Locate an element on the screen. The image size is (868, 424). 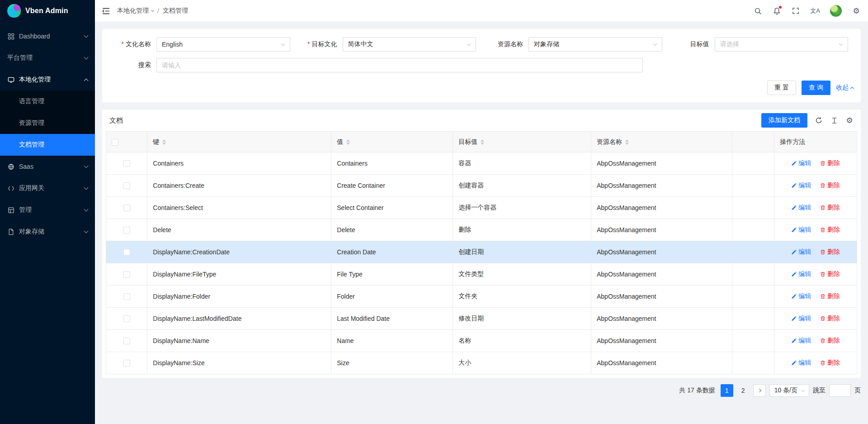
chevron-up-icon is located at coordinates (86, 81).